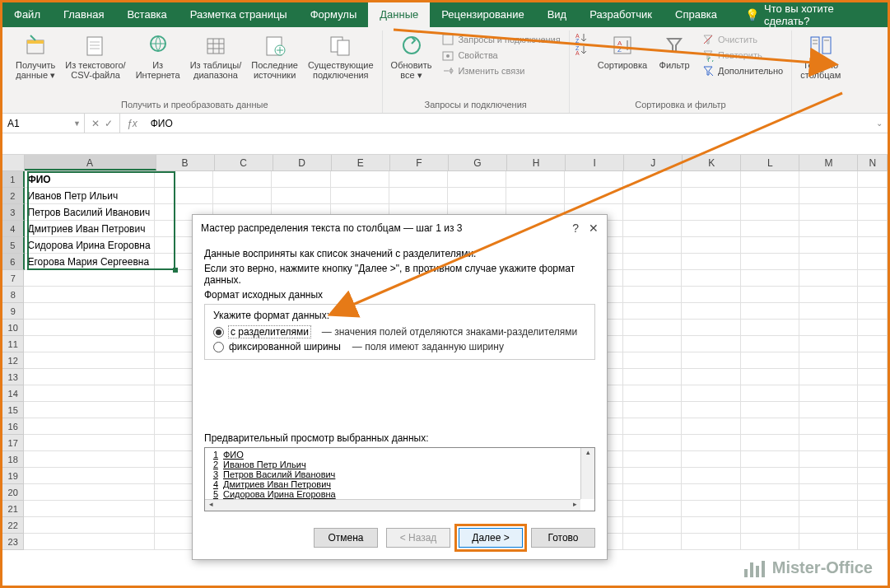 This screenshot has width=890, height=588. What do you see at coordinates (13, 311) in the screenshot?
I see `row-header: 9` at bounding box center [13, 311].